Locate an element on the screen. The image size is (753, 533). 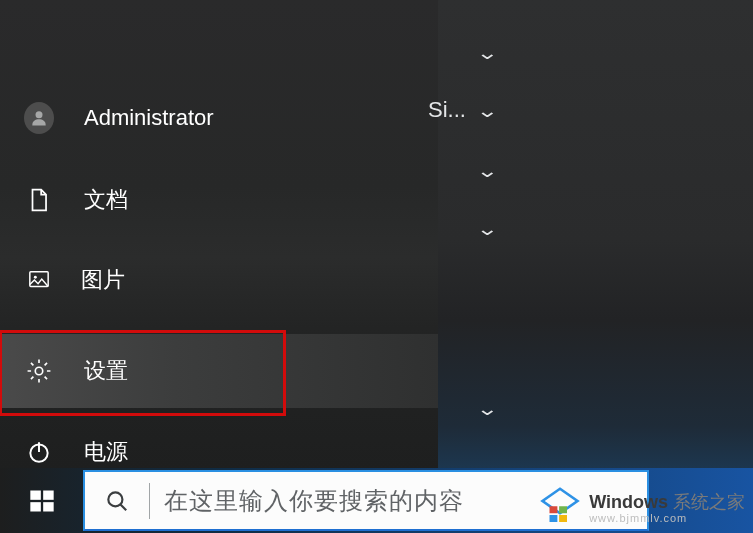
pictures-item: 图片 is located at coordinates (219, 280).